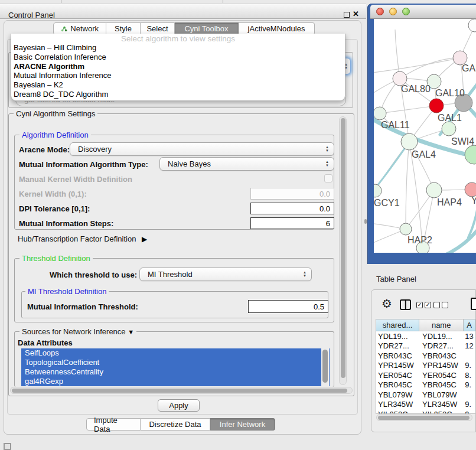 The image size is (476, 450). I want to click on cell-shared: YBL079W, so click(398, 394).